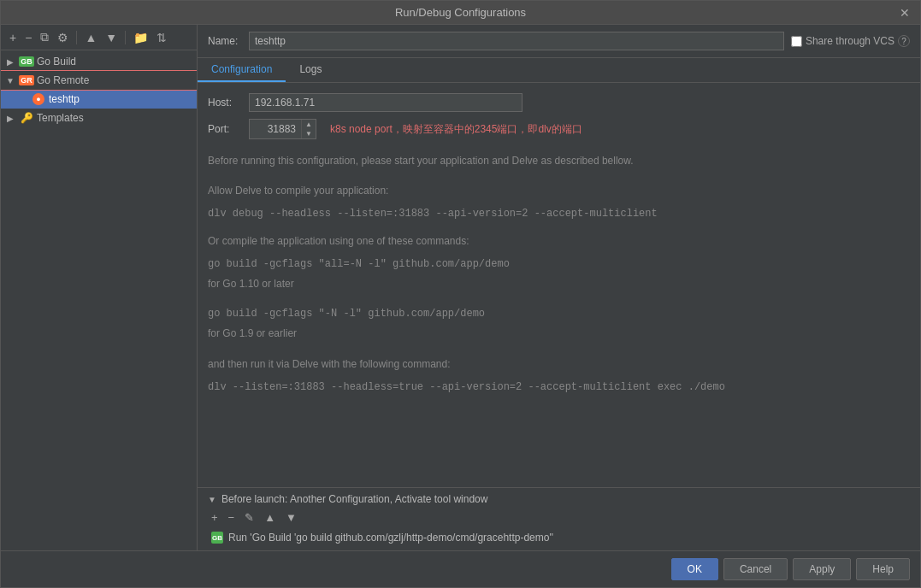 Image resolution: width=921 pixels, height=588 pixels. Describe the element at coordinates (291, 518) in the screenshot. I see `launch-down-button: ▼` at that location.